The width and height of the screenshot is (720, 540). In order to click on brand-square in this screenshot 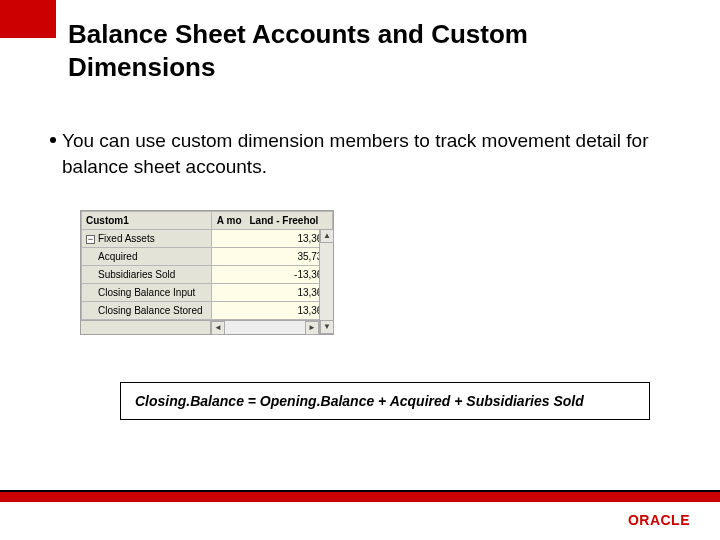, I will do `click(28, 19)`.